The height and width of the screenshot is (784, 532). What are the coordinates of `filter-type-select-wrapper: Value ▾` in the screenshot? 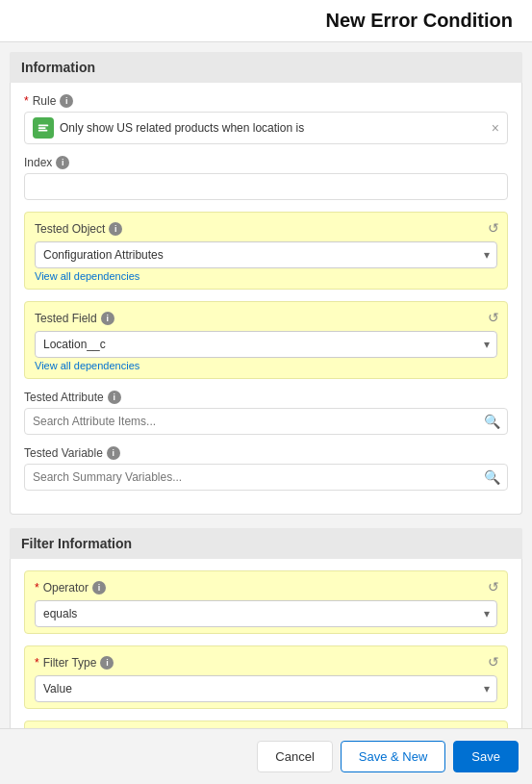 It's located at (266, 689).